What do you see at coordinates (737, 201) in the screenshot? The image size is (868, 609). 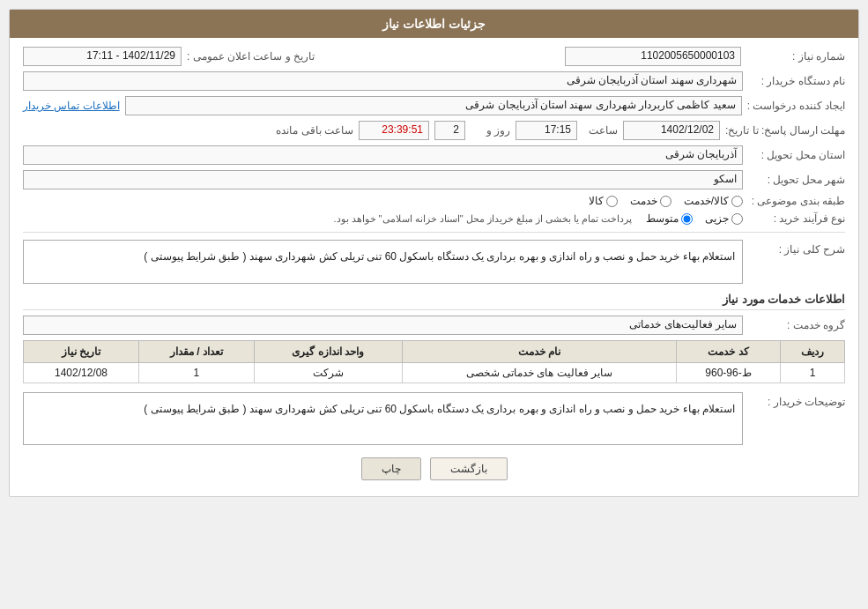 I see `radio-kala-khadamat-input` at bounding box center [737, 201].